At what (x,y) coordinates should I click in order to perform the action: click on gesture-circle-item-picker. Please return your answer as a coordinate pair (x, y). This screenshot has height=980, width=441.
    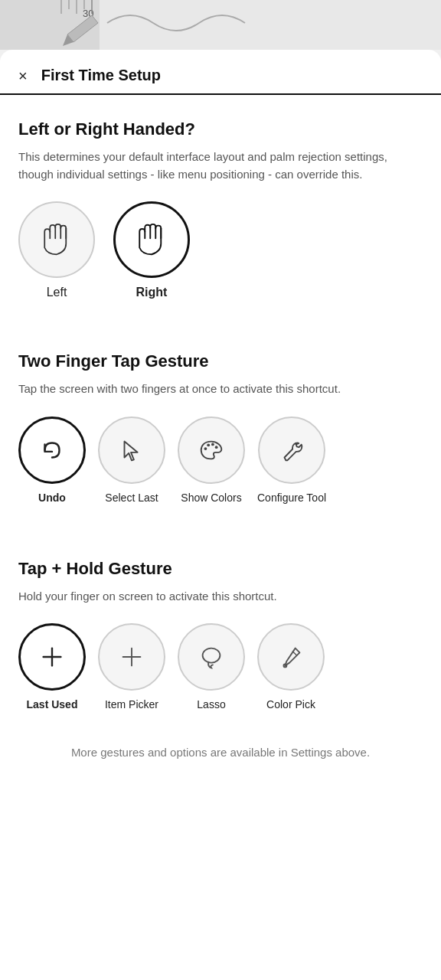
    Looking at the image, I should click on (132, 657).